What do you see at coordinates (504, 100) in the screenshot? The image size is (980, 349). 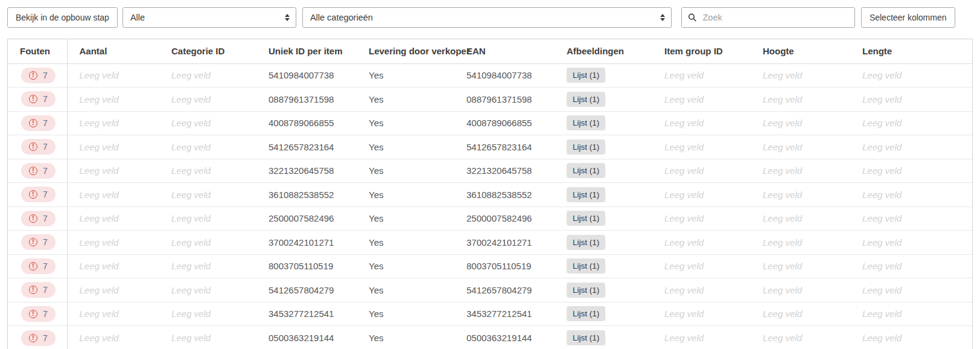 I see `cell-ean: 0887961371598` at bounding box center [504, 100].